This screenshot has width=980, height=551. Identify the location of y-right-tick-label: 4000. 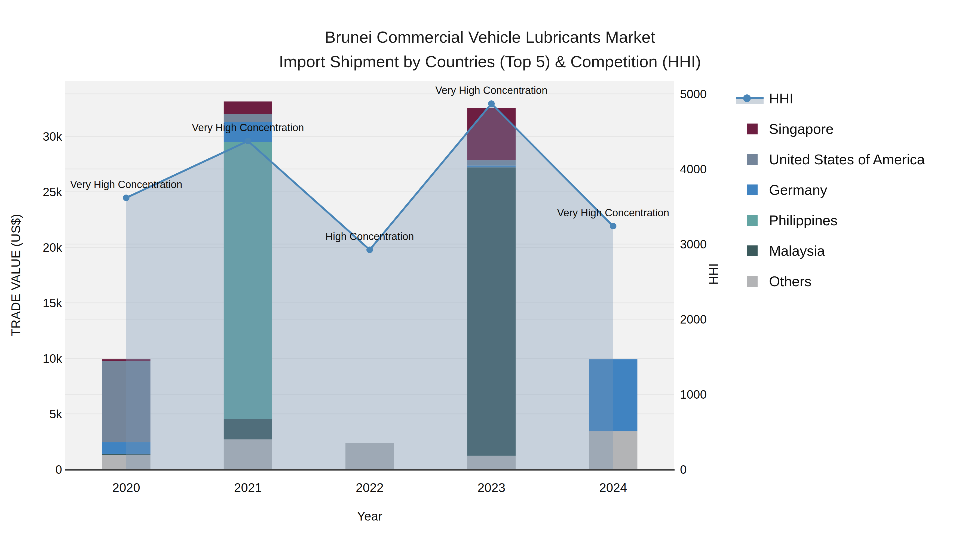
(693, 169).